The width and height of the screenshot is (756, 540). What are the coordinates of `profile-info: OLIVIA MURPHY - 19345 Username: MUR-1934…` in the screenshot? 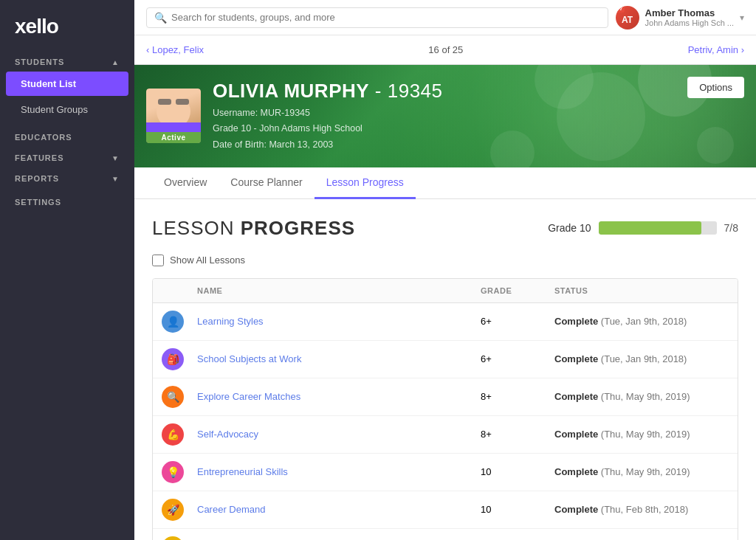 It's located at (475, 117).